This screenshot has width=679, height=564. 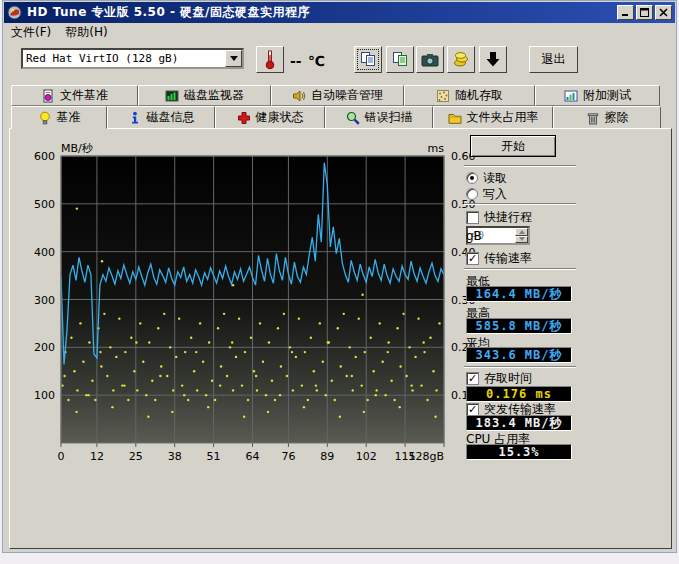 I want to click on tab-label: 擦除, so click(x=617, y=118).